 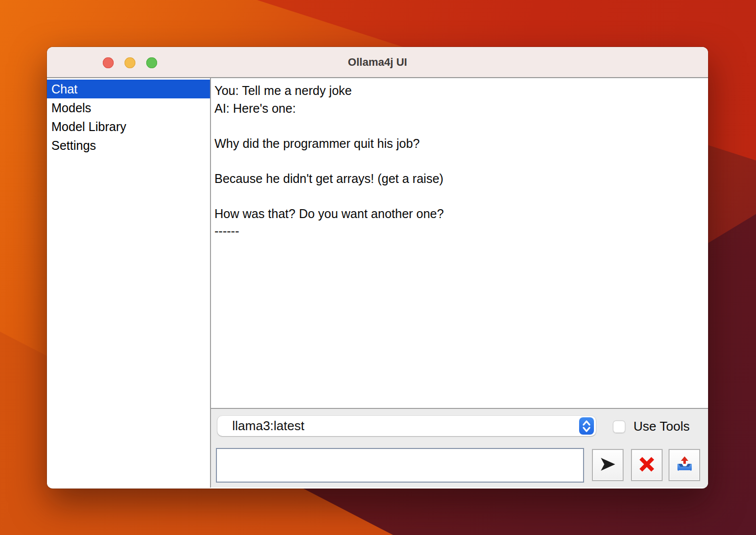 What do you see at coordinates (128, 127) in the screenshot?
I see `sidebar-item-model-library: Model Library` at bounding box center [128, 127].